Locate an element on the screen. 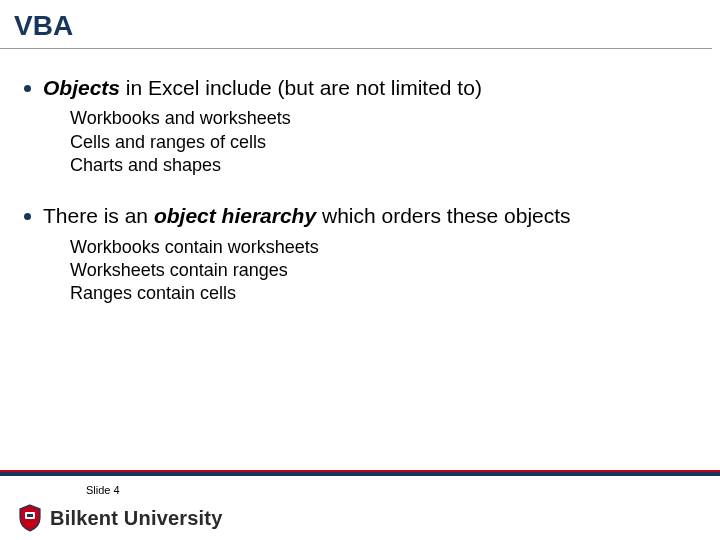 Image resolution: width=720 pixels, height=540 pixels. emphasis-text: Objects is located at coordinates (82, 88).